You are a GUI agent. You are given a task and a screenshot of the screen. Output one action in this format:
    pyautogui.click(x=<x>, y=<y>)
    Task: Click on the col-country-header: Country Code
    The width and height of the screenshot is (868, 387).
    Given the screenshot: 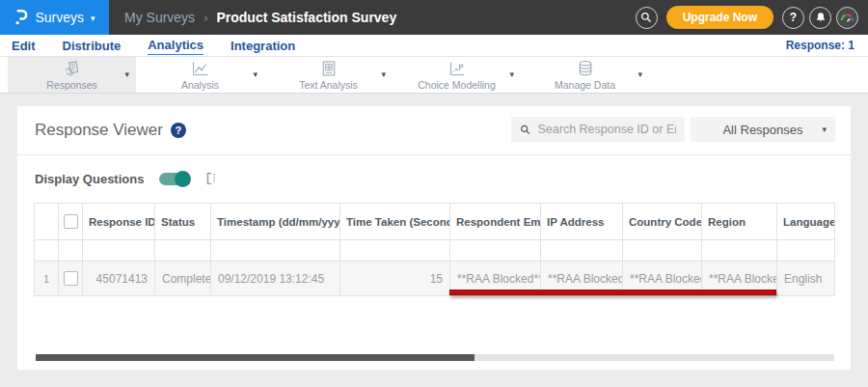 What is the action you would take?
    pyautogui.click(x=663, y=222)
    